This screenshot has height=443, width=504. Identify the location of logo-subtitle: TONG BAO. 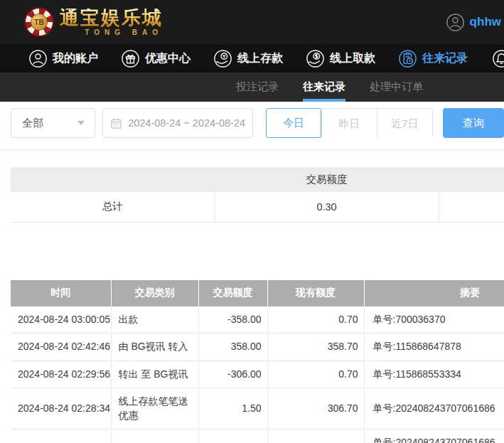
(124, 33).